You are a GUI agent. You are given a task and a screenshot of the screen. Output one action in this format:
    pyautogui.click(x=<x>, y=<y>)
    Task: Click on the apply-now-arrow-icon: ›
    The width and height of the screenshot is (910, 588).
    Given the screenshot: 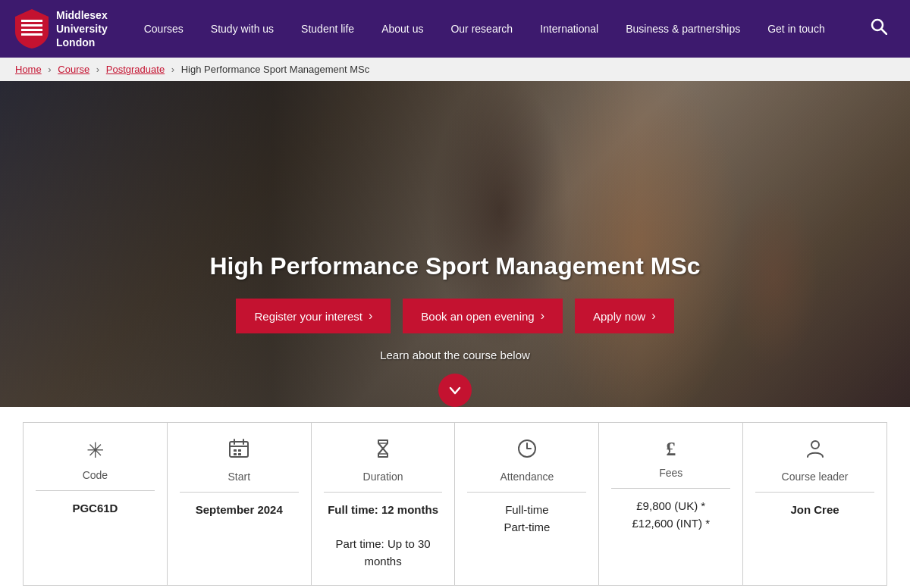 What is the action you would take?
    pyautogui.click(x=654, y=316)
    